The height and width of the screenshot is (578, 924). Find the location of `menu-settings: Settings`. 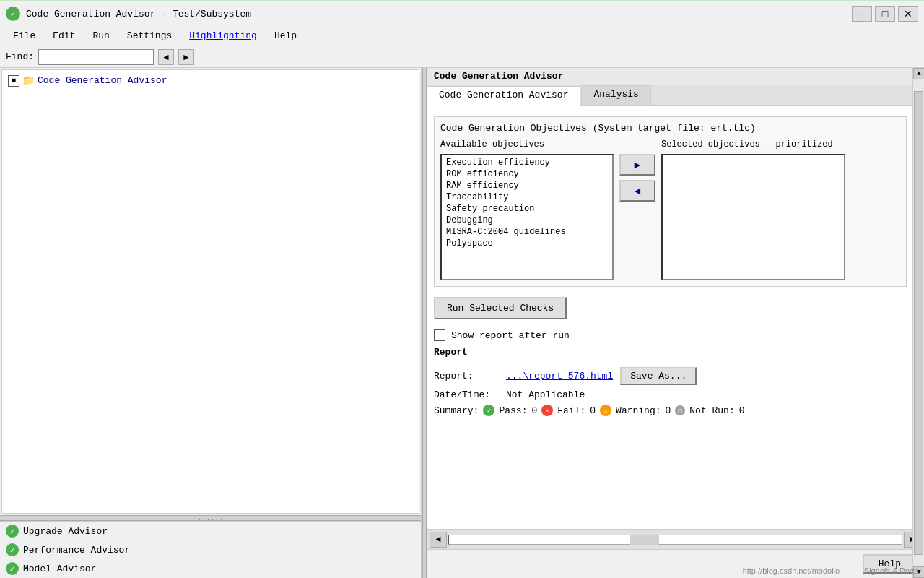

menu-settings: Settings is located at coordinates (149, 36).